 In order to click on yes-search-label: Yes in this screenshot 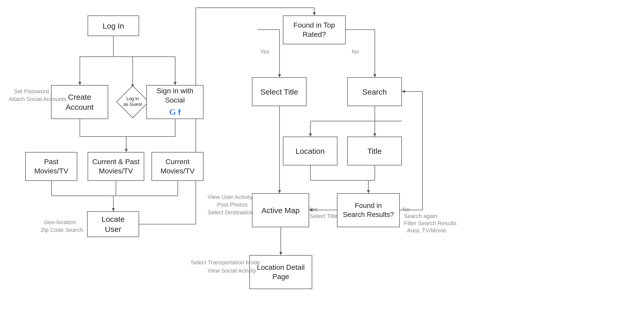, I will do `click(313, 209)`.